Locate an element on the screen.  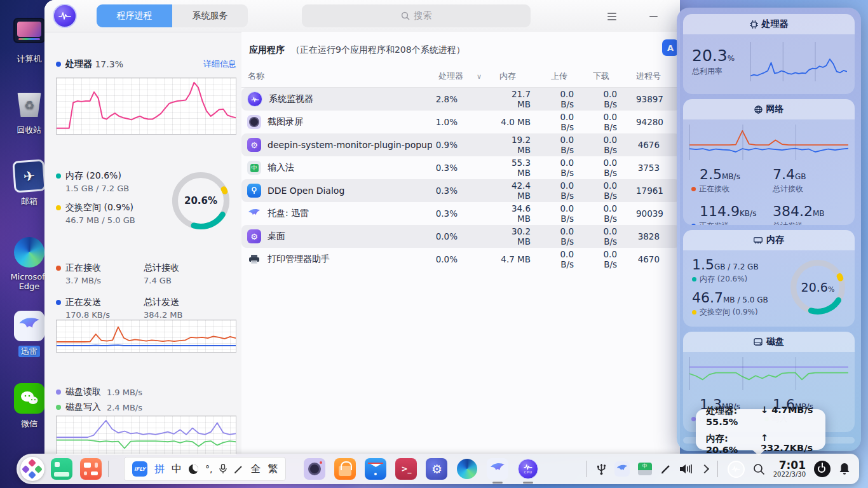
cpu-label: 处理器 is located at coordinates (79, 64).